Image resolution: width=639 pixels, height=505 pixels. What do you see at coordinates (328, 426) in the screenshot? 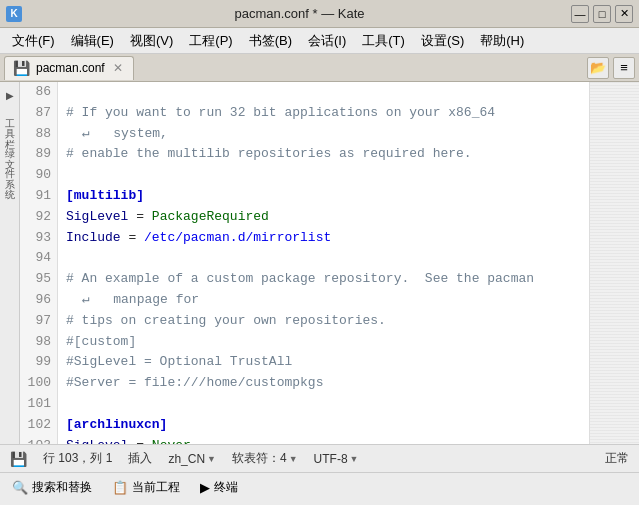
I see `code-line-100: [archlinuxcn]` at bounding box center [328, 426].